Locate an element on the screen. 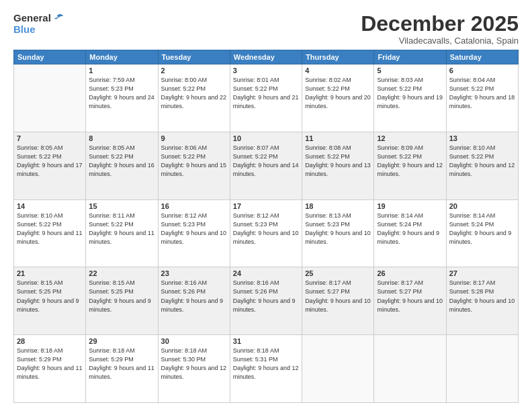  day-number: 26 is located at coordinates (410, 273).